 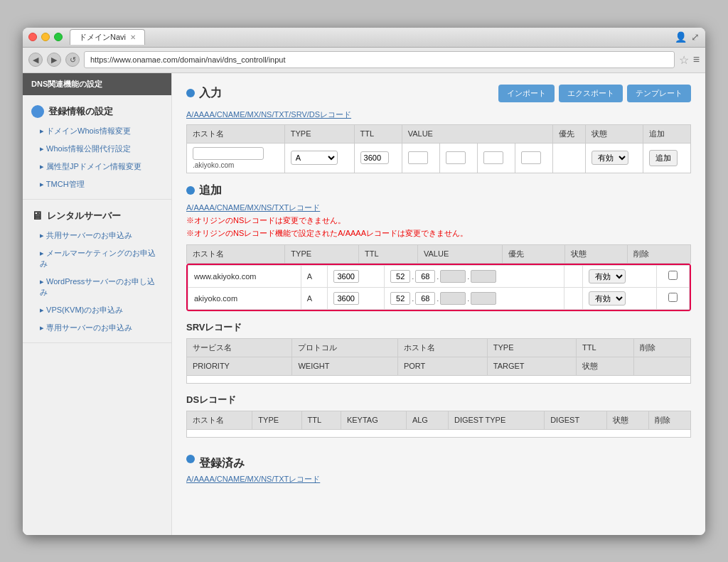 I want to click on close-button, so click(x=33, y=37).